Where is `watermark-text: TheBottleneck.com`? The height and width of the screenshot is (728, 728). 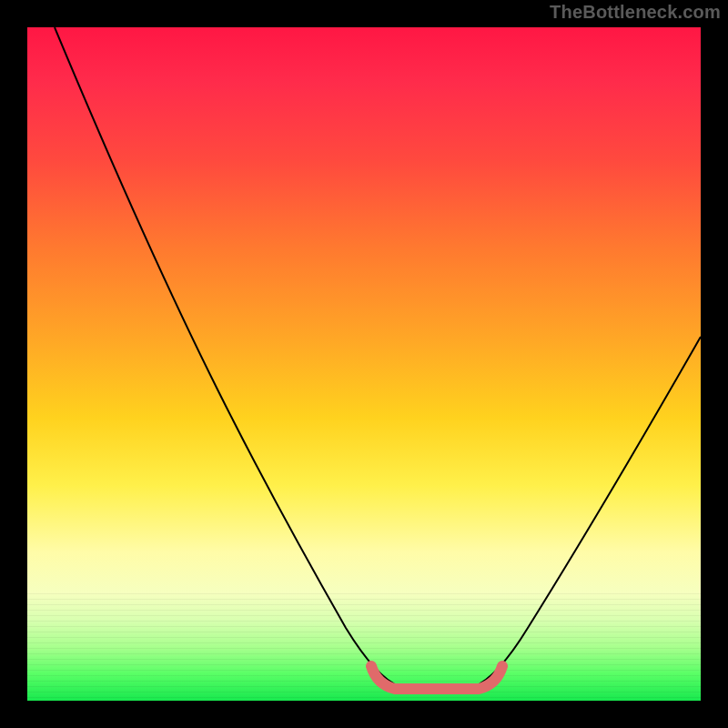 watermark-text: TheBottleneck.com is located at coordinates (635, 13).